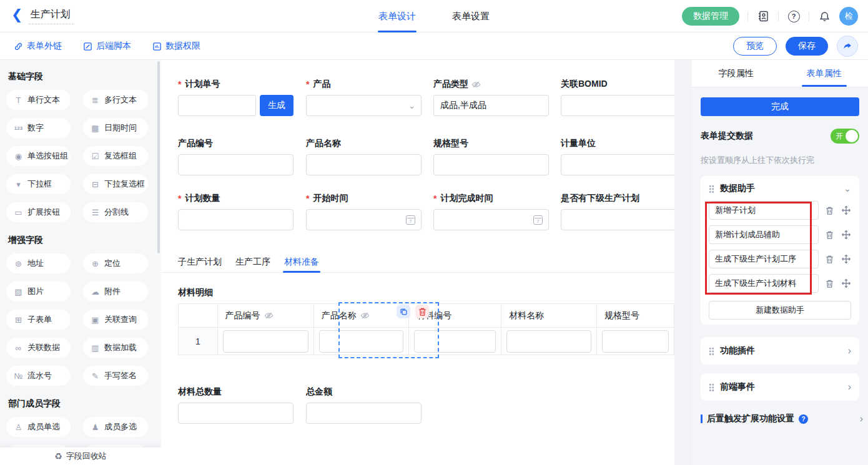 The height and width of the screenshot is (465, 868). What do you see at coordinates (847, 188) in the screenshot?
I see `chevron-down-icon: ⌄` at bounding box center [847, 188].